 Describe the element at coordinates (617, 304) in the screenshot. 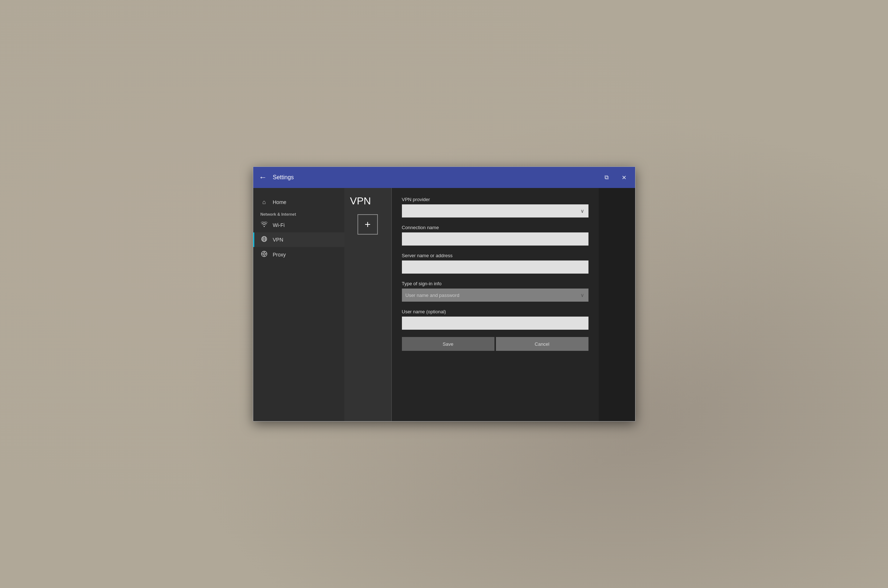

I see `right-panel` at that location.